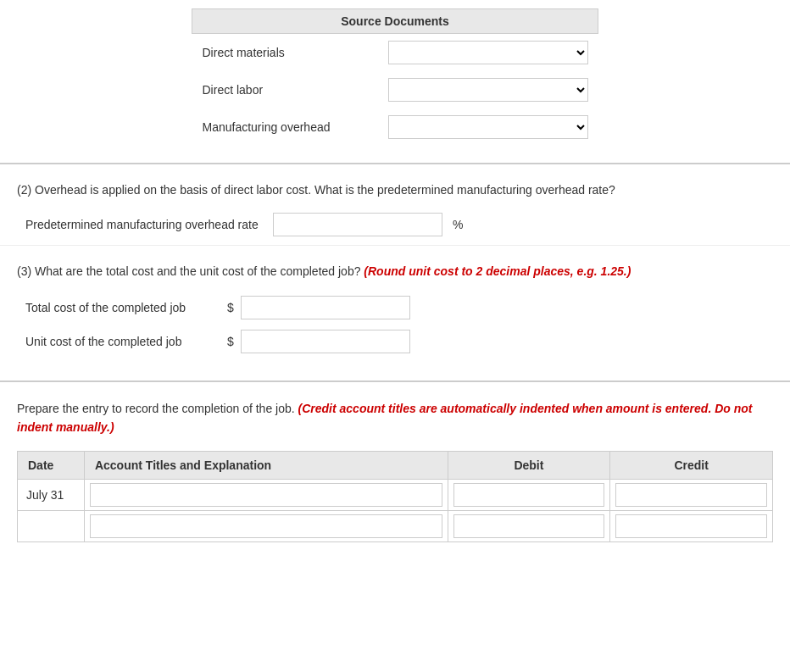 This screenshot has height=672, width=790. I want to click on journal-date-1: July 31, so click(51, 495).